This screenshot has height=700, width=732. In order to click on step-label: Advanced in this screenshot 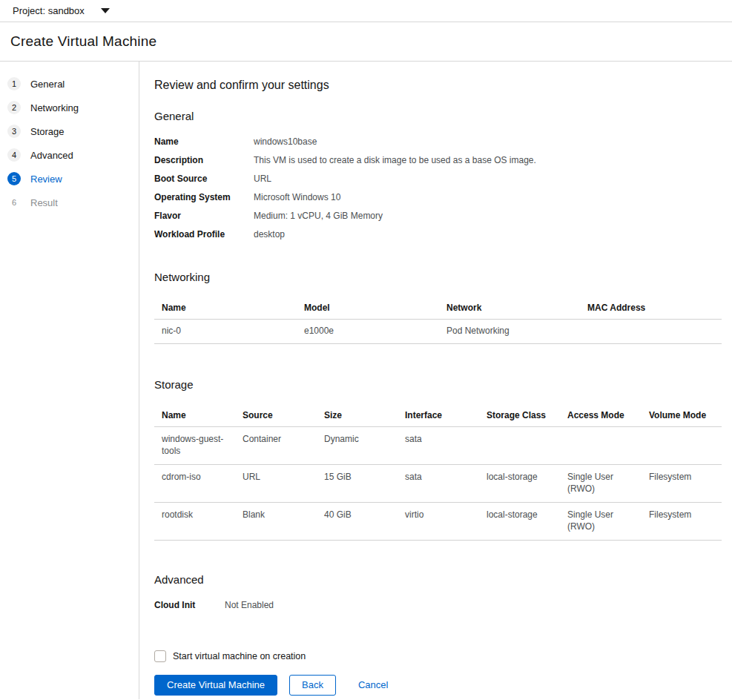, I will do `click(52, 156)`.